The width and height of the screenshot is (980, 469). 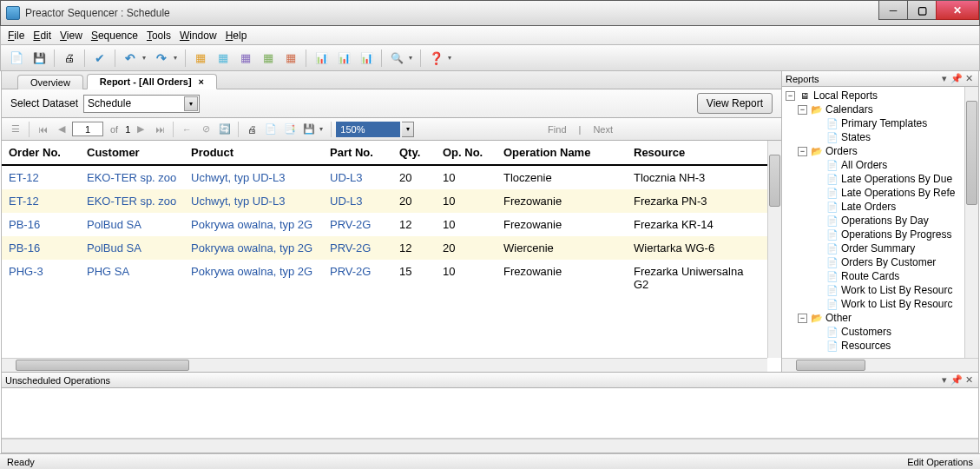 What do you see at coordinates (201, 82) in the screenshot?
I see `tab-close-icon: ×` at bounding box center [201, 82].